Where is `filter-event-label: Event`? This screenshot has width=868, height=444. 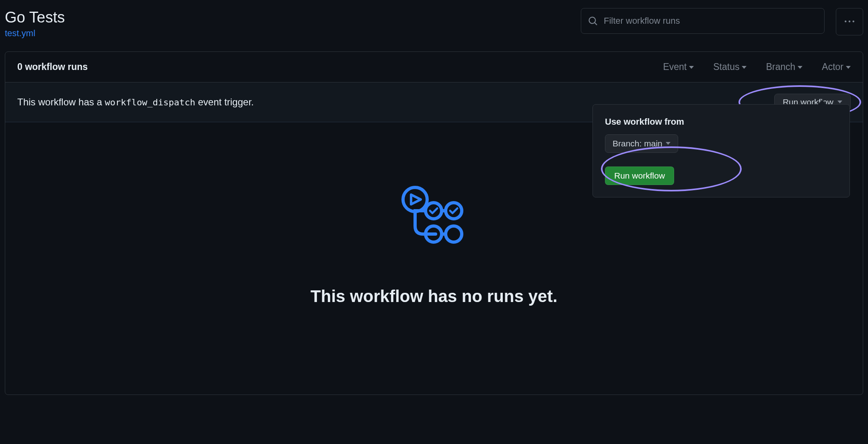 filter-event-label: Event is located at coordinates (675, 67).